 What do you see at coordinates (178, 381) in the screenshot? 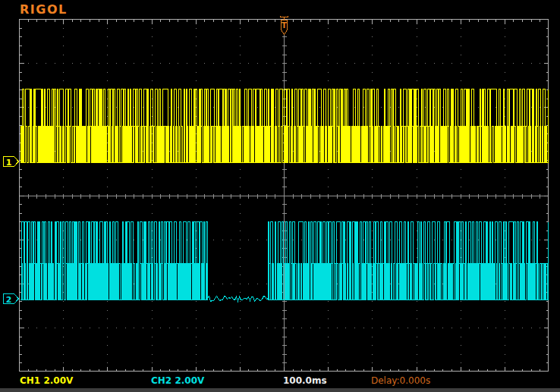
I see `ch2-scale-readout: CH2 2.00V` at bounding box center [178, 381].